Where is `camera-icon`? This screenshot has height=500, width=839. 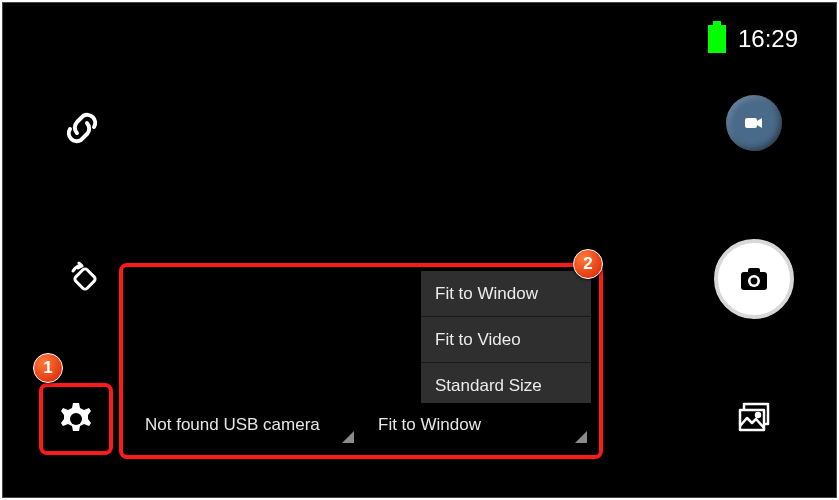
camera-icon is located at coordinates (754, 279).